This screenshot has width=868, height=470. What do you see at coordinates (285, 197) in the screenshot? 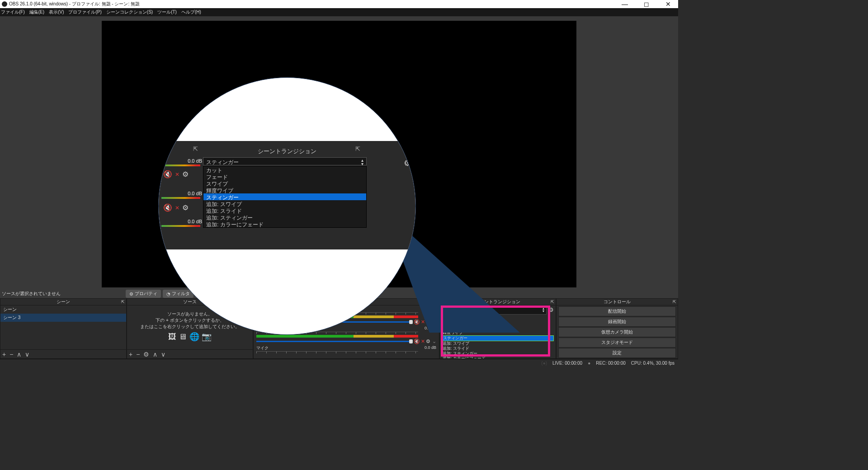
I see `mag-option-selected: スティンガー` at bounding box center [285, 197].